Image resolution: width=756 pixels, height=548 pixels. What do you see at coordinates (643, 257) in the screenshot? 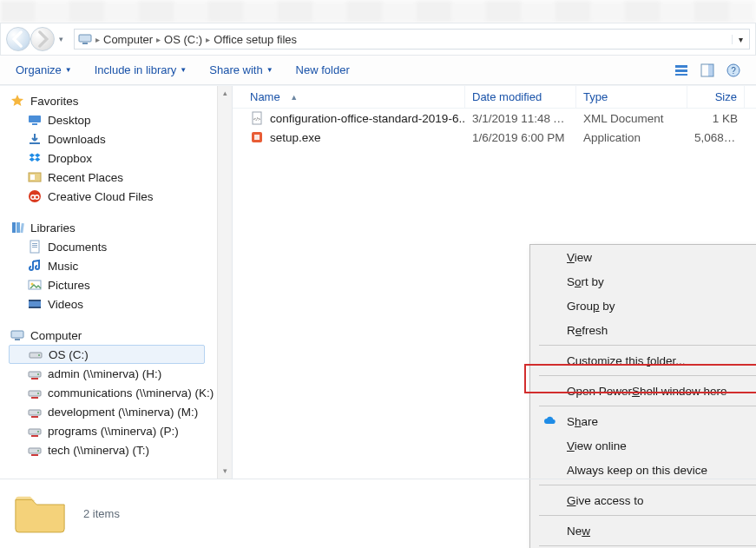
I see `context-menu-item: View›` at bounding box center [643, 257].